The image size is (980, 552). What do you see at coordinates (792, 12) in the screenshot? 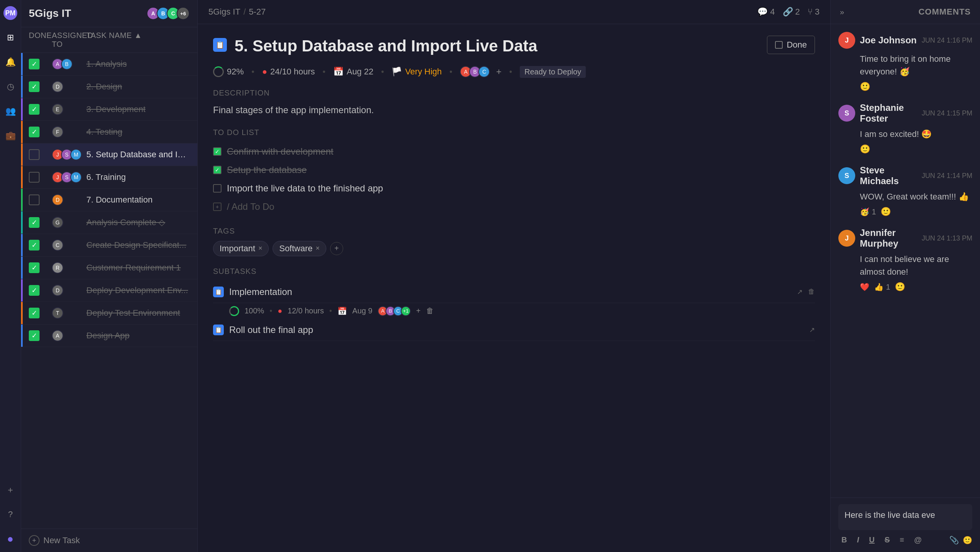
I see `link-count-group: 🔗 2` at bounding box center [792, 12].